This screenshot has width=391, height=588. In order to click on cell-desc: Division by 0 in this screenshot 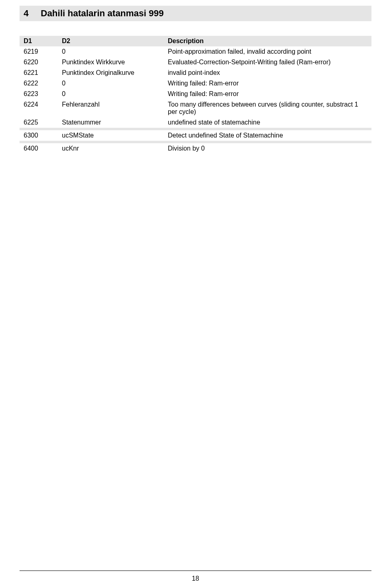, I will do `click(268, 149)`.